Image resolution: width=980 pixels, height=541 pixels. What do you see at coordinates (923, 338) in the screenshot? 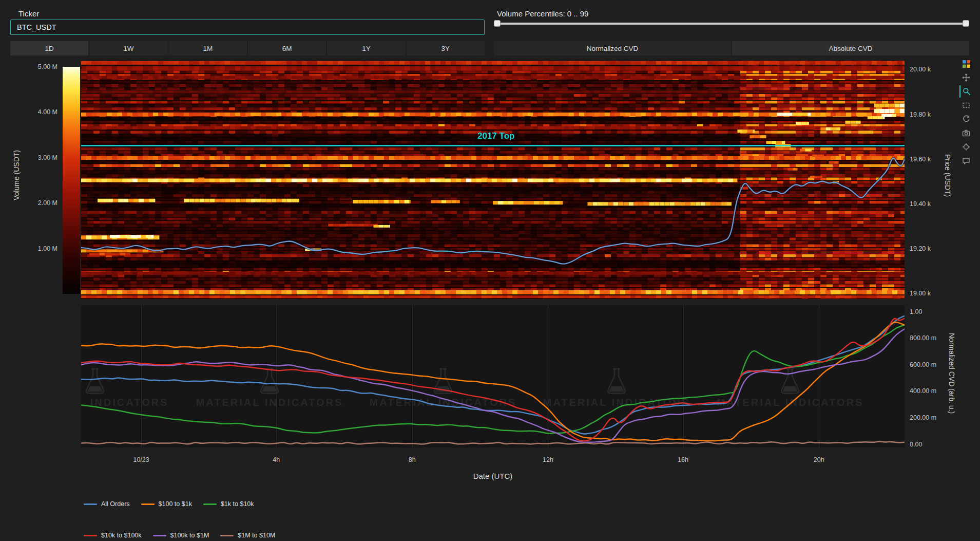
I see `cvd-axis-tick: 800.00 m` at bounding box center [923, 338].